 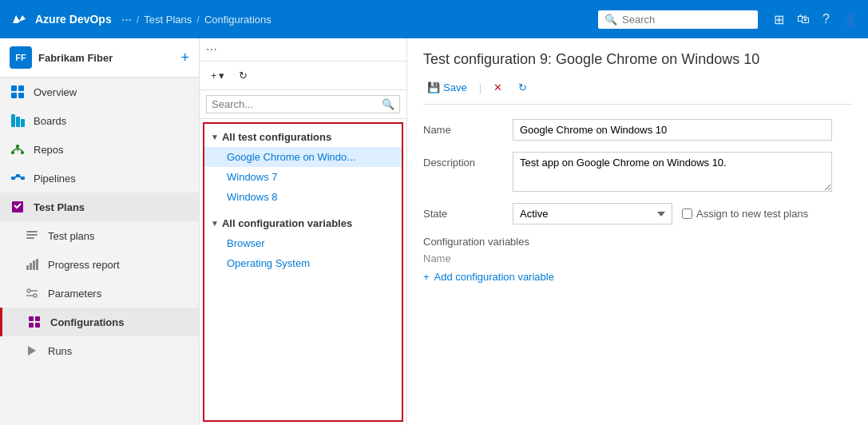 I want to click on search-icon: 🔍, so click(x=611, y=19).